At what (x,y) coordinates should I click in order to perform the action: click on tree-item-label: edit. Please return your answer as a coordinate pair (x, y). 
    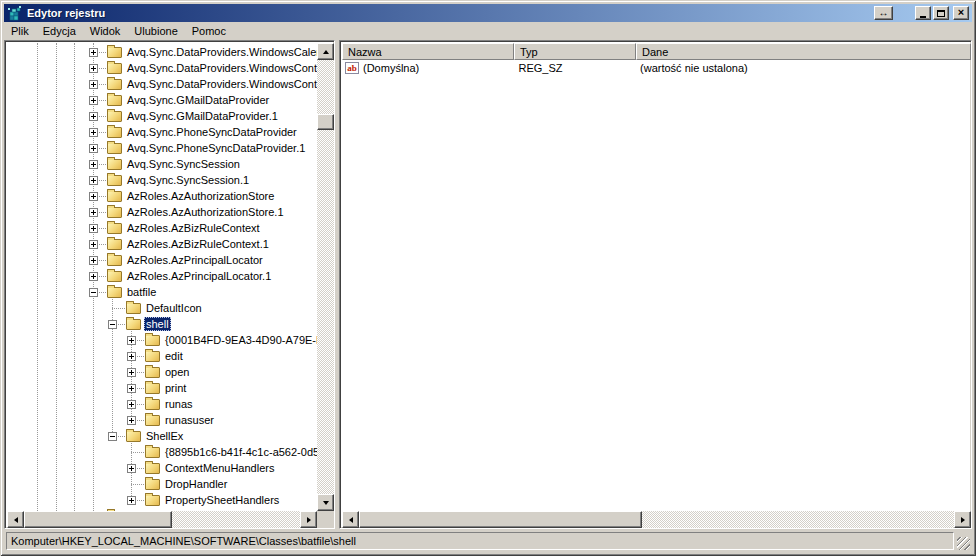
    Looking at the image, I should click on (174, 356).